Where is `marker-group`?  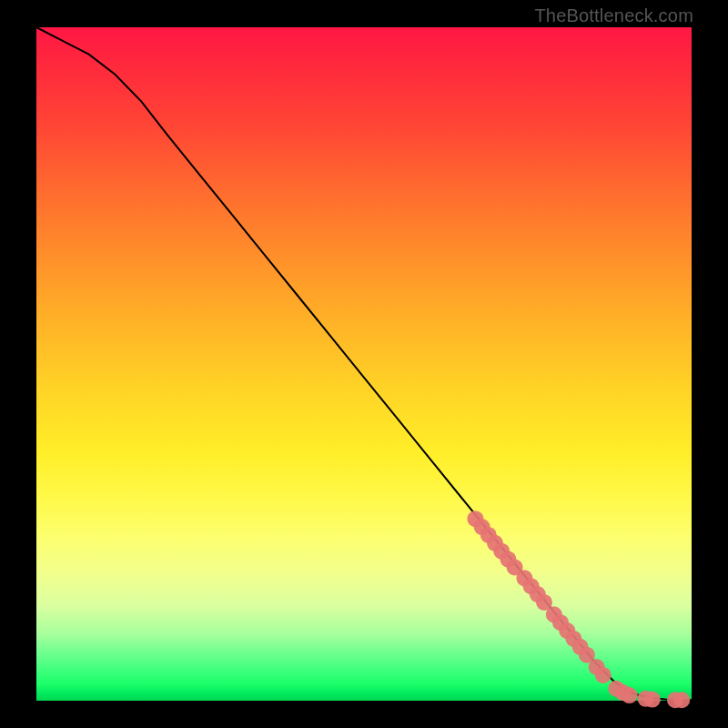
marker-group is located at coordinates (579, 610).